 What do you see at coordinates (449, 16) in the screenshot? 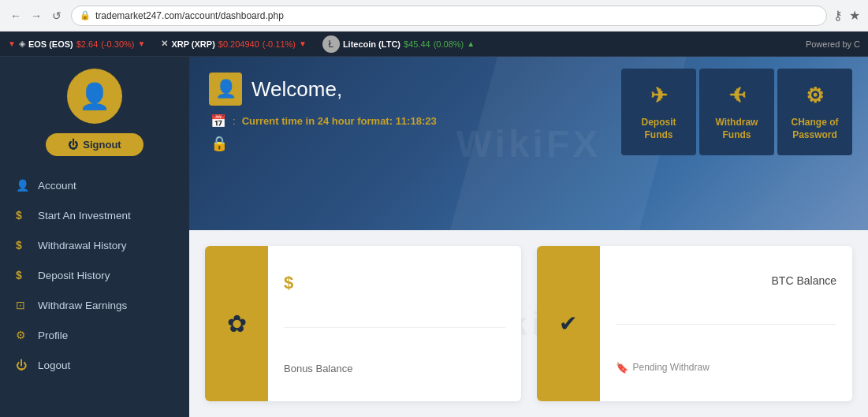
I see `address-bar: 🔒 trademarket247.com/account/dashboard.p…` at bounding box center [449, 16].